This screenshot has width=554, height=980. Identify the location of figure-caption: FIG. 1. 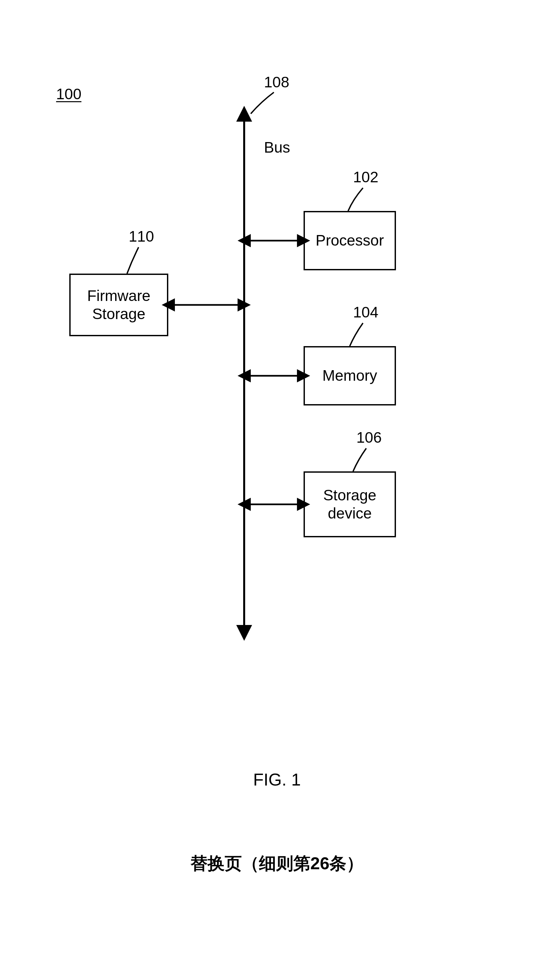
(277, 780).